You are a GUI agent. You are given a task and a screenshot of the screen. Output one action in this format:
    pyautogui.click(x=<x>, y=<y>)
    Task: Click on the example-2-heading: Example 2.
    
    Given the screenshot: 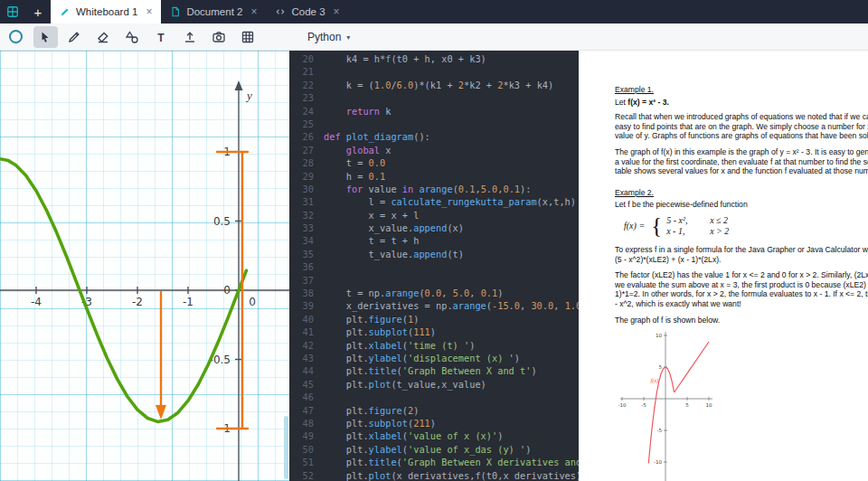 What is the action you would take?
    pyautogui.click(x=741, y=193)
    